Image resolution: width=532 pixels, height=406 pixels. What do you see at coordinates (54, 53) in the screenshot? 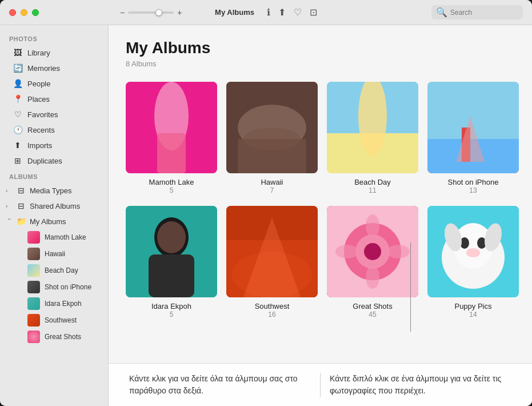
I see `sidebar-item-library: 🖼 Library` at bounding box center [54, 53].